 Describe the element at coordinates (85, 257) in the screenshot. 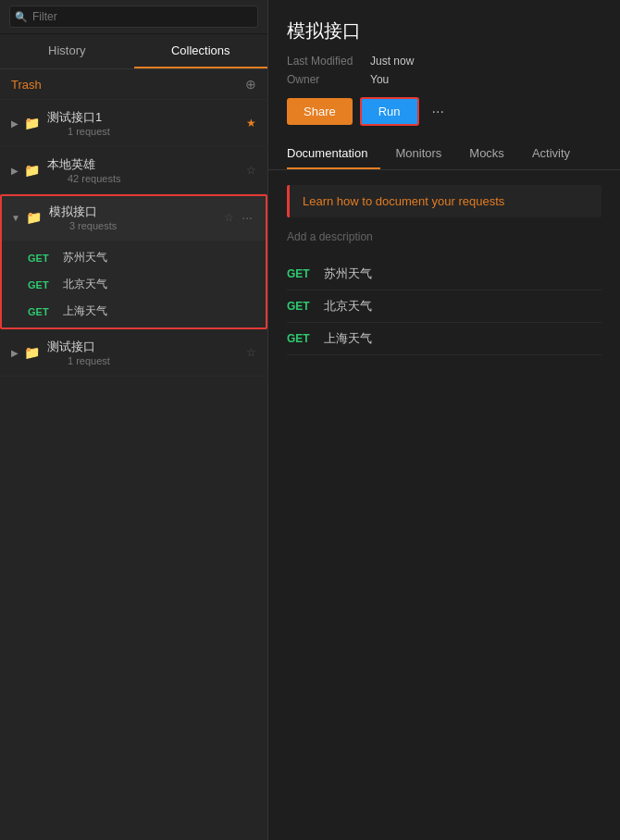

I see `request-name-3-1: 苏州天气` at that location.